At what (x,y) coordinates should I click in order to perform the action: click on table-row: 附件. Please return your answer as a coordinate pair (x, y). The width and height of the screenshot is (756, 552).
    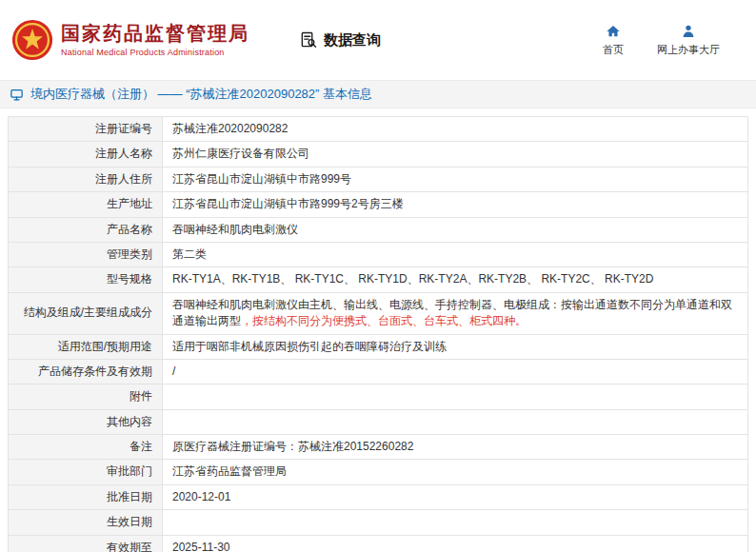
    Looking at the image, I should click on (379, 397).